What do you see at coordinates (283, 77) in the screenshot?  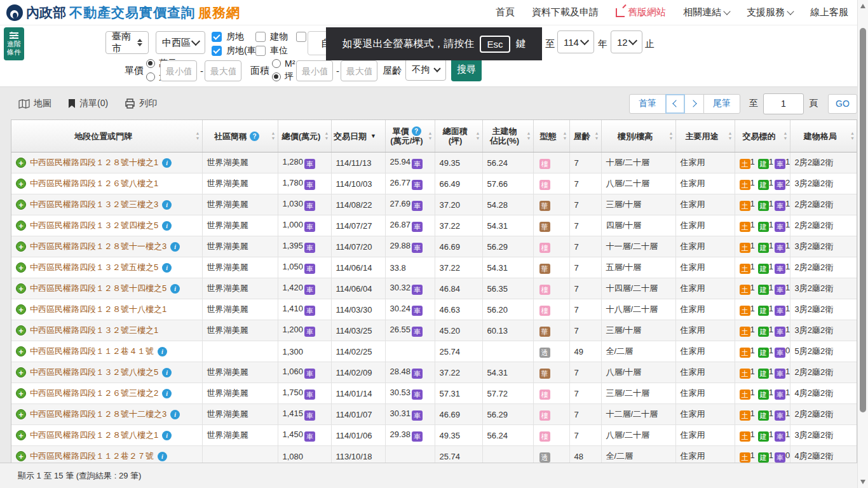 I see `radio-ping: 坪` at bounding box center [283, 77].